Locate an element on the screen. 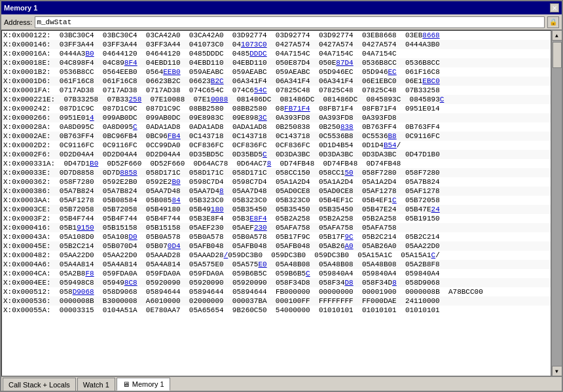  highlight-span: FB71F4 is located at coordinates (297, 109).